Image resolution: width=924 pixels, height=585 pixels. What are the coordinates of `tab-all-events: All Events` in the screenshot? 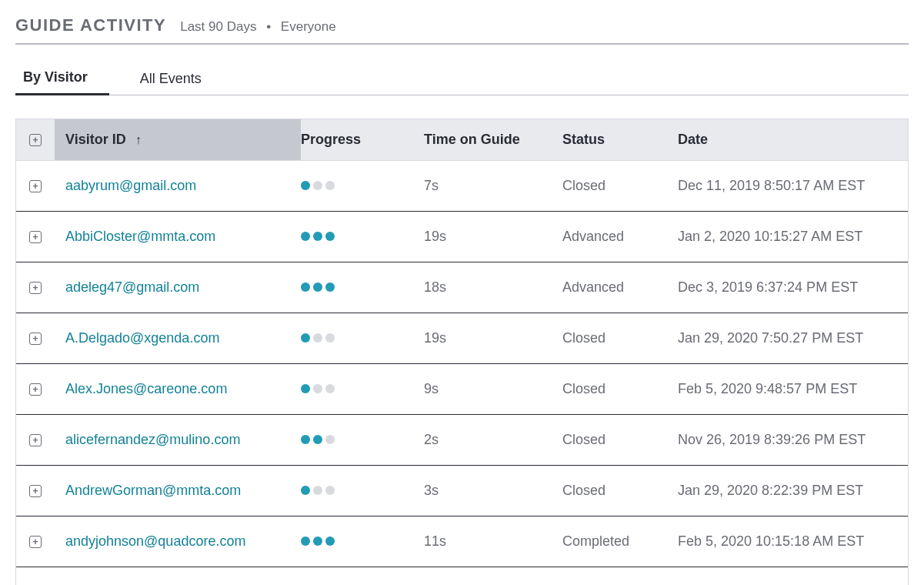 It's located at (178, 79).